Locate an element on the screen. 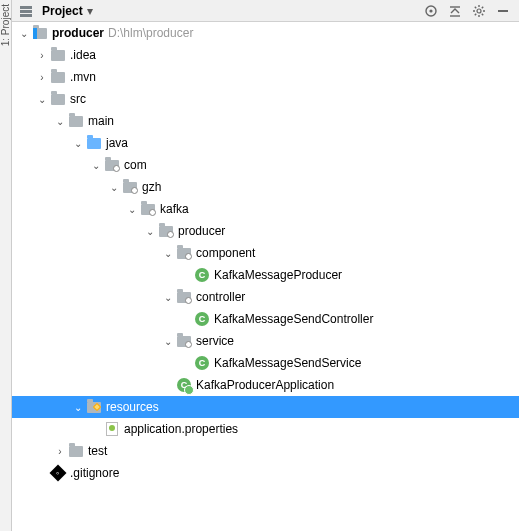  node-label: KafkaMessageProducer is located at coordinates (278, 275).